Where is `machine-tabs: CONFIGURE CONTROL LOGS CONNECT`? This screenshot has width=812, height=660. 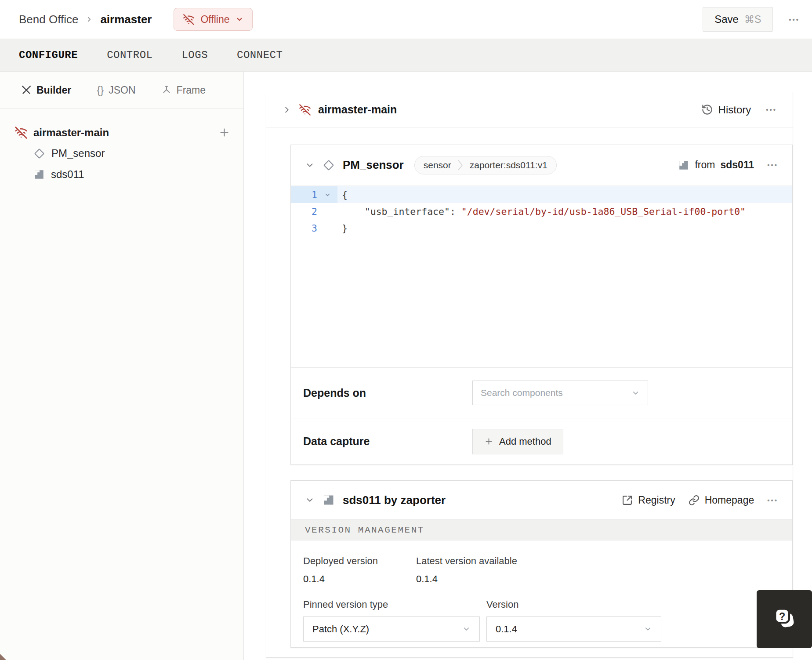
machine-tabs: CONFIGURE CONTROL LOGS CONNECT is located at coordinates (406, 55).